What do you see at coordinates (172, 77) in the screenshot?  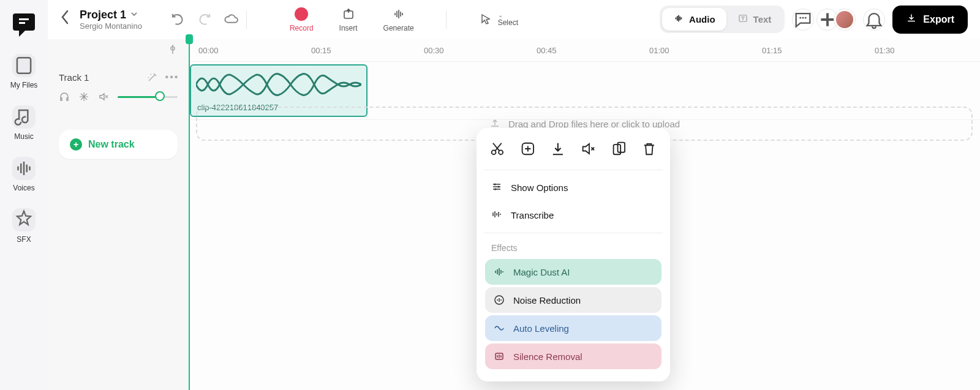 I see `more-icon: •••` at bounding box center [172, 77].